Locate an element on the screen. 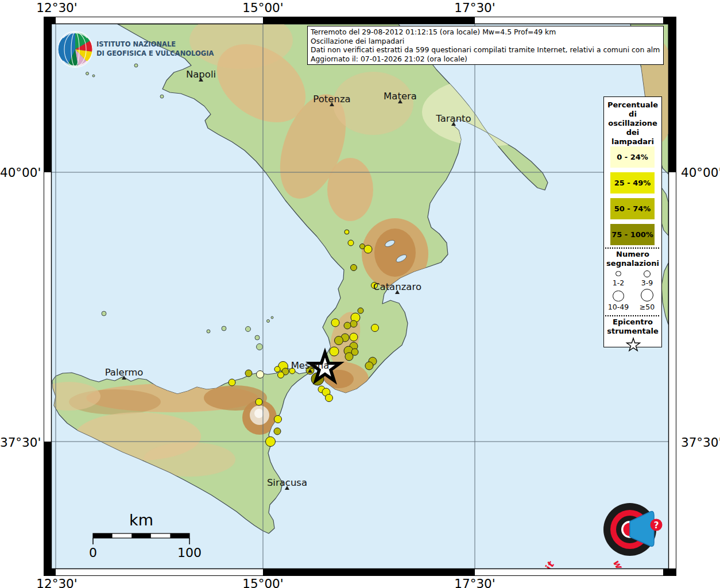  legend-epicenter-title-line: Epicentro is located at coordinates (633, 322).